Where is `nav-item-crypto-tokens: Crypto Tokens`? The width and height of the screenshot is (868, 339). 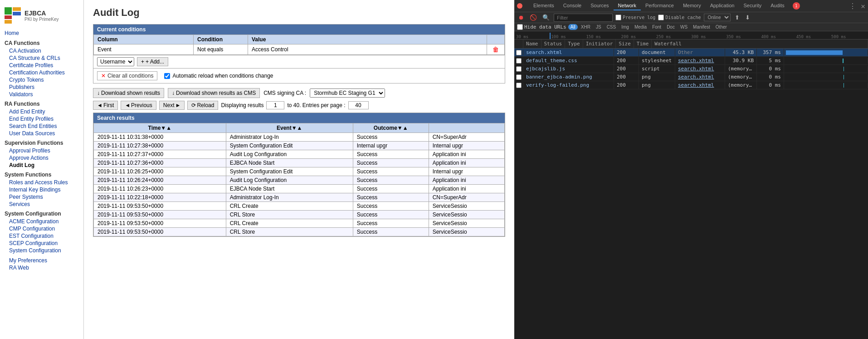 nav-item-crypto-tokens: Crypto Tokens is located at coordinates (42, 80).